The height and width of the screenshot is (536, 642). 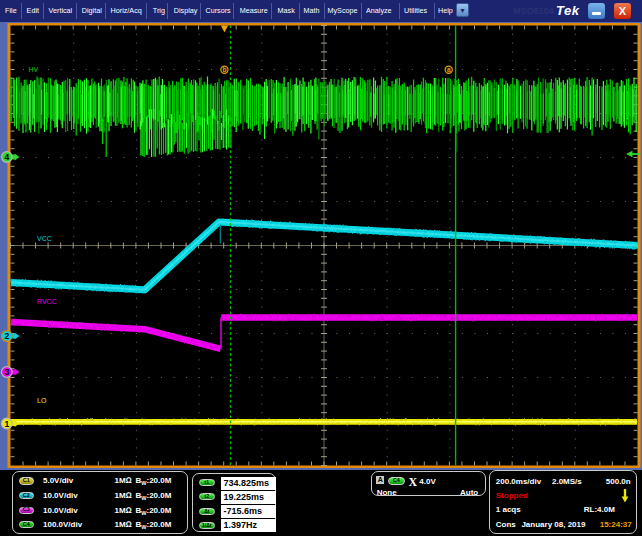 I want to click on svg-text: HV, so click(x=34, y=70).